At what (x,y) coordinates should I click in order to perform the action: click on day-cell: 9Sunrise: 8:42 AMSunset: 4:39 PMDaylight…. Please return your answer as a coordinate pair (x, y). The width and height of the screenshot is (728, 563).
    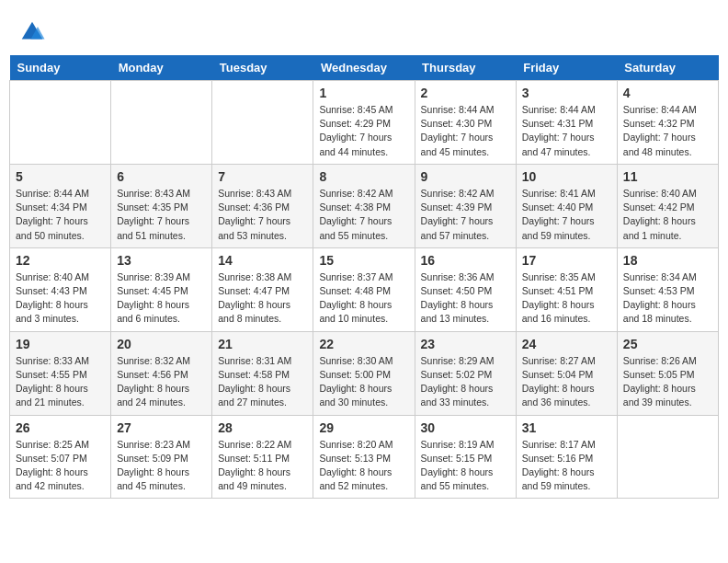
    Looking at the image, I should click on (465, 206).